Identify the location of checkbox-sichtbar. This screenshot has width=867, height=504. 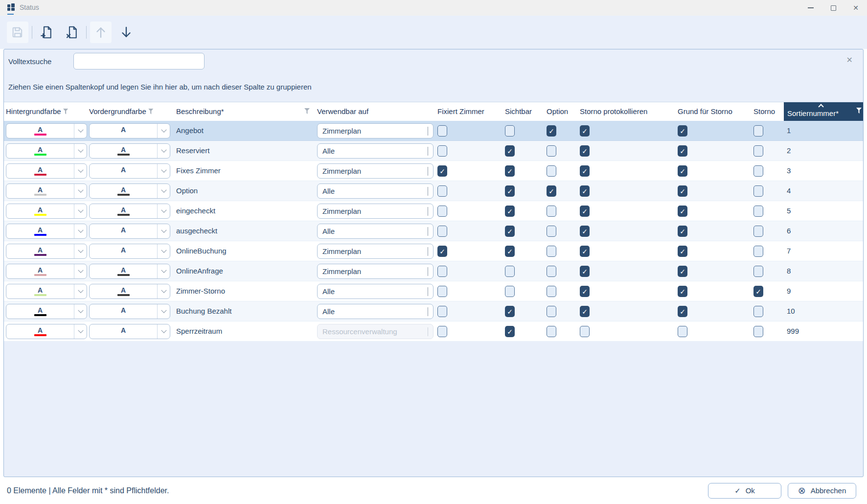
(510, 131).